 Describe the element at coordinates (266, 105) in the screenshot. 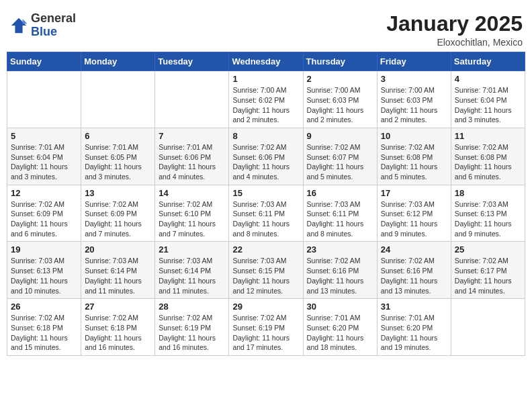

I see `day-info: Sunrise: 7:00 AM Sunset: 6:02 PM Dayligh…` at that location.